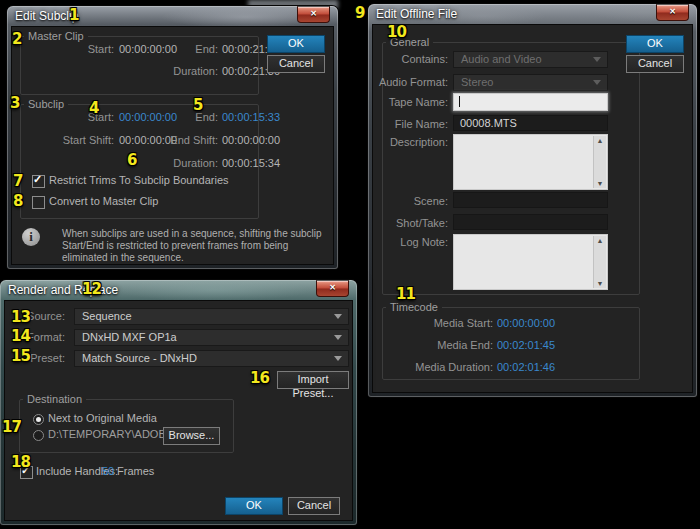  I want to click on source-value: Sequence, so click(107, 316).